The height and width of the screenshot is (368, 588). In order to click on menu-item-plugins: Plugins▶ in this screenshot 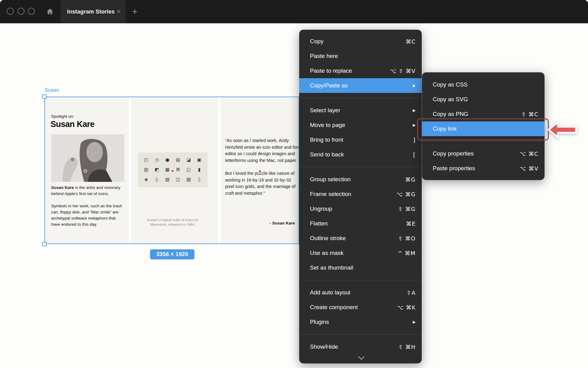, I will do `click(360, 322)`.